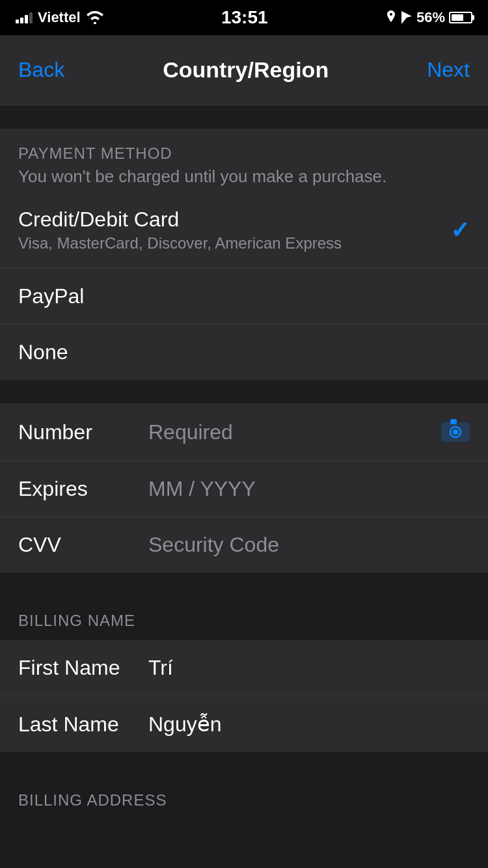  Describe the element at coordinates (180, 230) in the screenshot. I see `credit-card-content: Credit/Debit Card Visa, MasterCard, Disc…` at that location.